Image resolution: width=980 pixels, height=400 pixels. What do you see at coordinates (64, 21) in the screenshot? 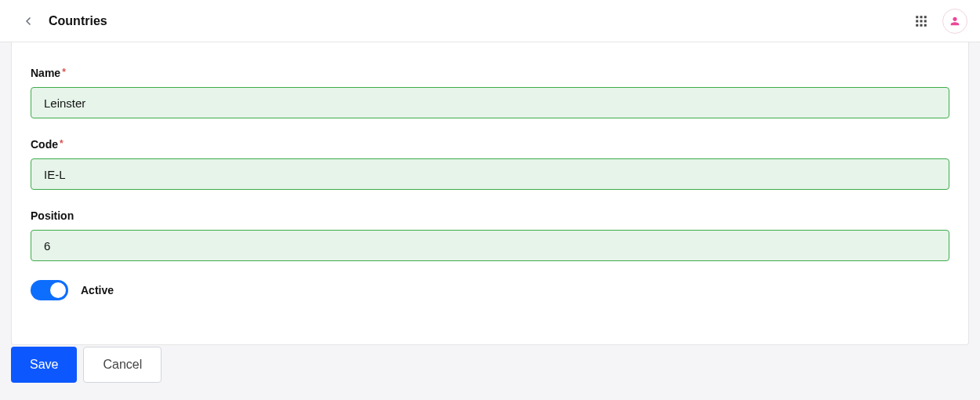
I see `header-left: Countries` at bounding box center [64, 21].